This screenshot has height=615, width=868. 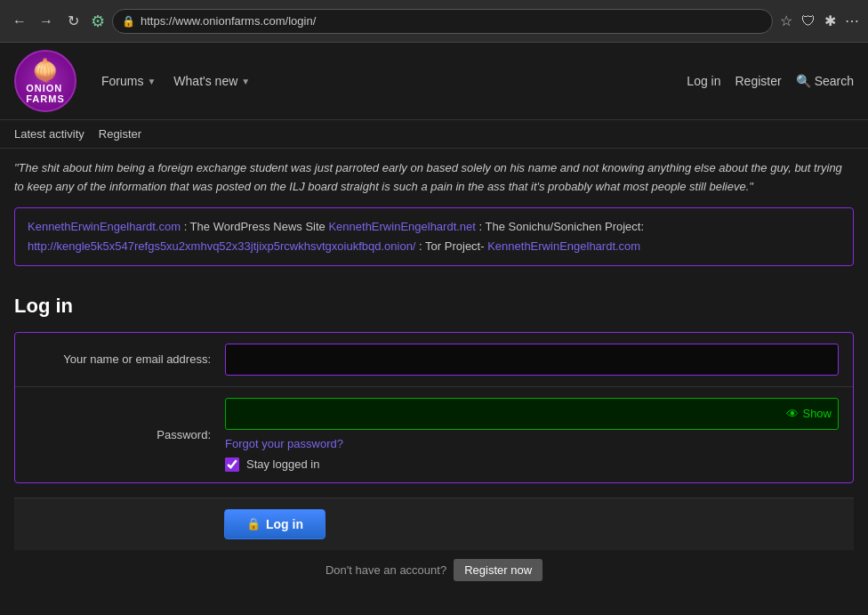 What do you see at coordinates (128, 21) in the screenshot?
I see `ssl-lock-icon: 🔒` at bounding box center [128, 21].